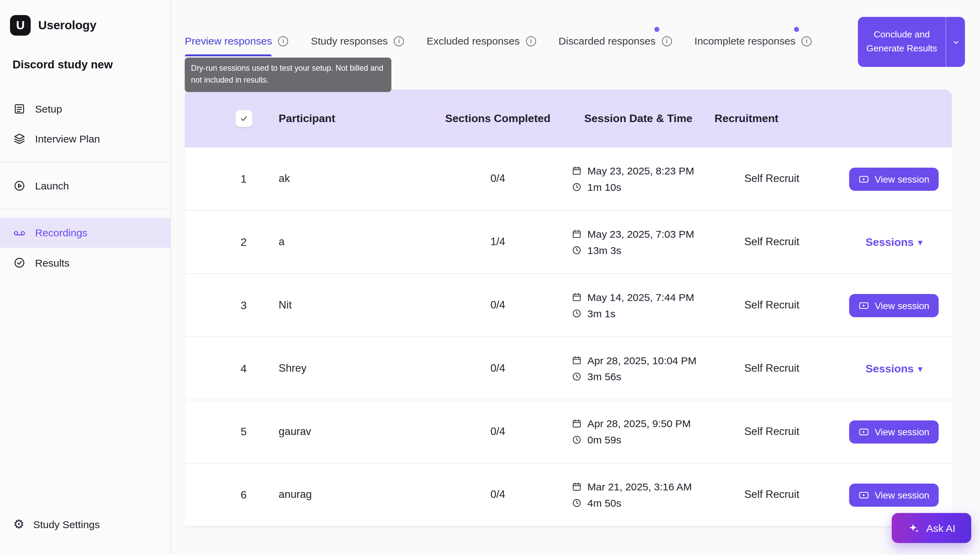  What do you see at coordinates (568, 432) in the screenshot?
I see `table-row: 5 gaurav 0/4 Apr 28, 2025, 9:50 PM 0m 59…` at bounding box center [568, 432].